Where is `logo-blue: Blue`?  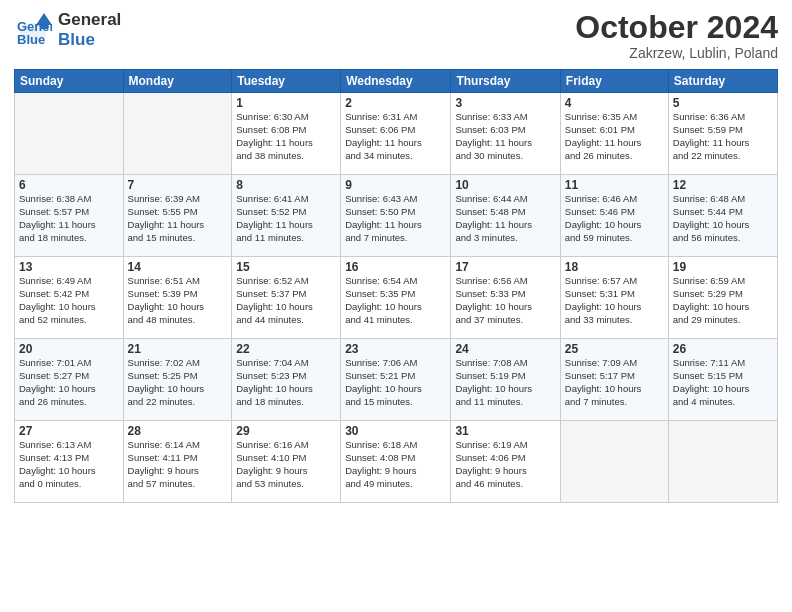
logo-blue: Blue is located at coordinates (90, 40).